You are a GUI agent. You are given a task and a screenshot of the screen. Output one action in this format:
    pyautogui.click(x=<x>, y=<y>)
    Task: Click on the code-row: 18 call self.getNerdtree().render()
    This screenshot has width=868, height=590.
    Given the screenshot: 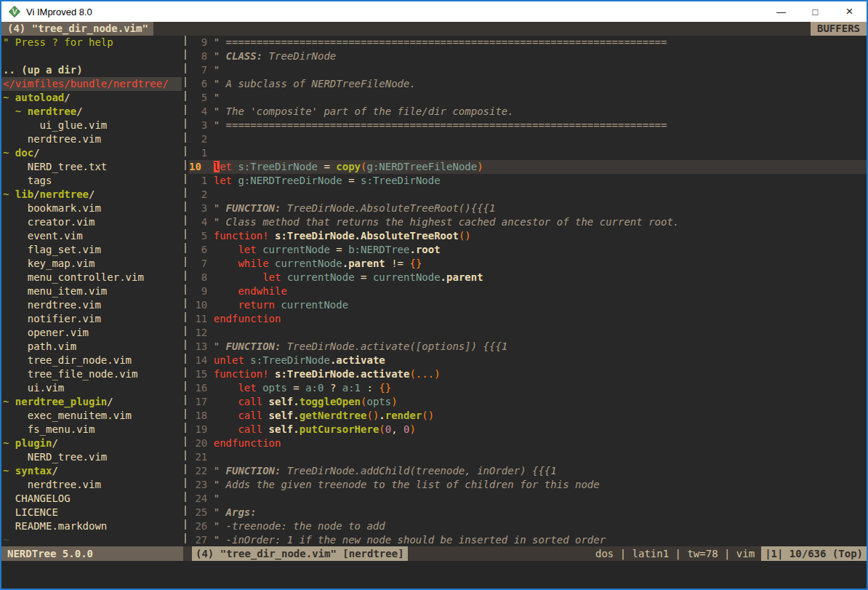 What is the action you would take?
    pyautogui.click(x=528, y=416)
    